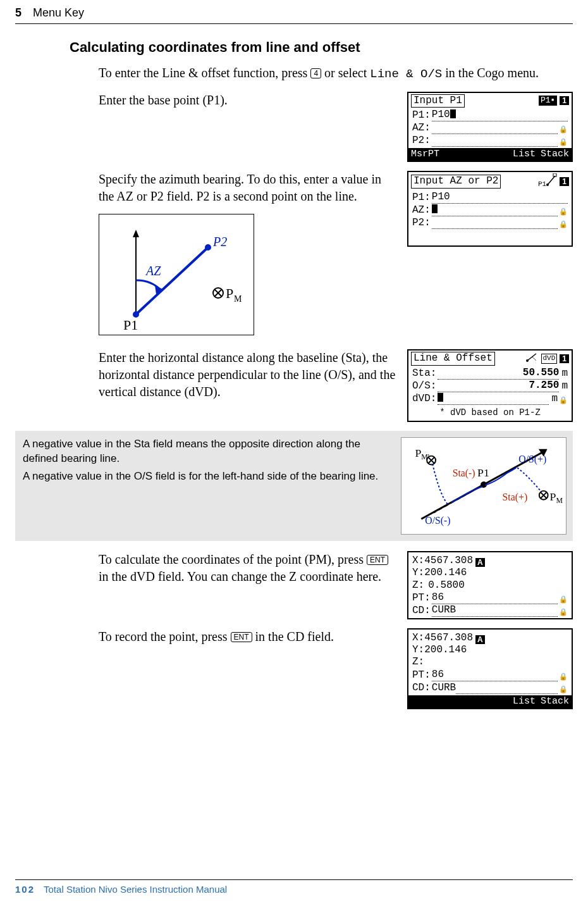 The image size is (588, 906). I want to click on mini-diagram-label: P1▪, so click(548, 101).